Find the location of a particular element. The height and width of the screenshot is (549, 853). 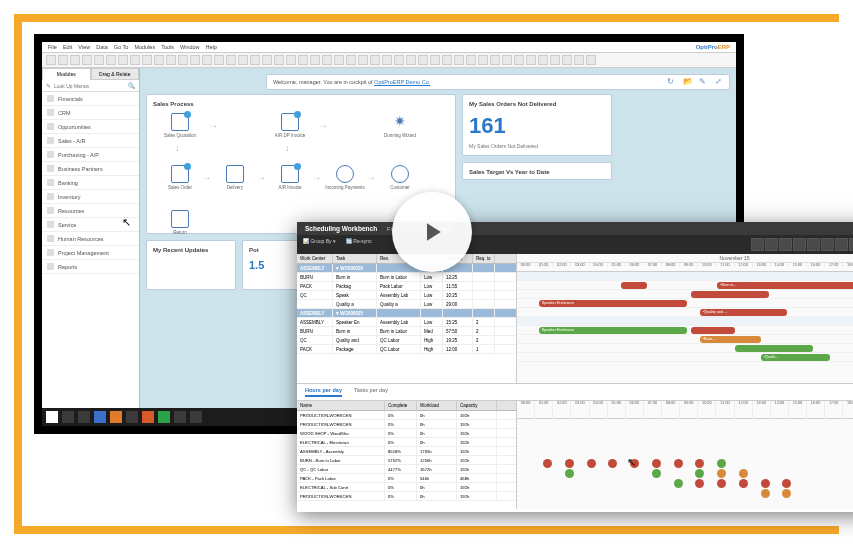

refresh-icon: ↻ is located at coordinates (671, 82).